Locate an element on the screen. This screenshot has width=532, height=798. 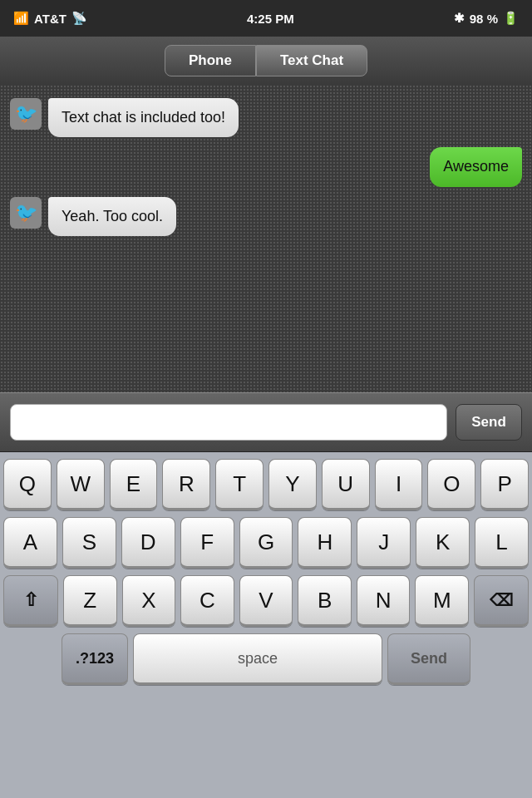
tab-text-chat: Text Chat is located at coordinates (312, 61).